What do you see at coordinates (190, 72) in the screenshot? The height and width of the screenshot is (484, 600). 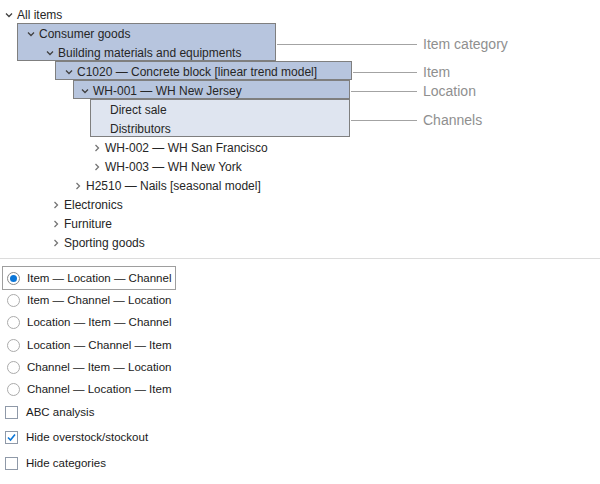 I see `tree-row: C1020 — Concrete block [linear trend mod…` at bounding box center [190, 72].